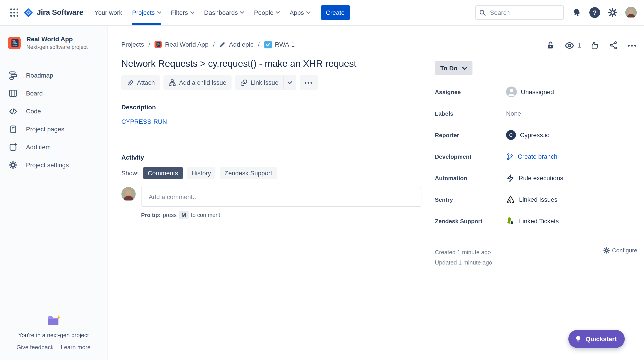 This screenshot has width=644, height=360. Describe the element at coordinates (536, 257) in the screenshot. I see `panel-footer: Created 1 minute ago Updated 1 minute ag…` at that location.